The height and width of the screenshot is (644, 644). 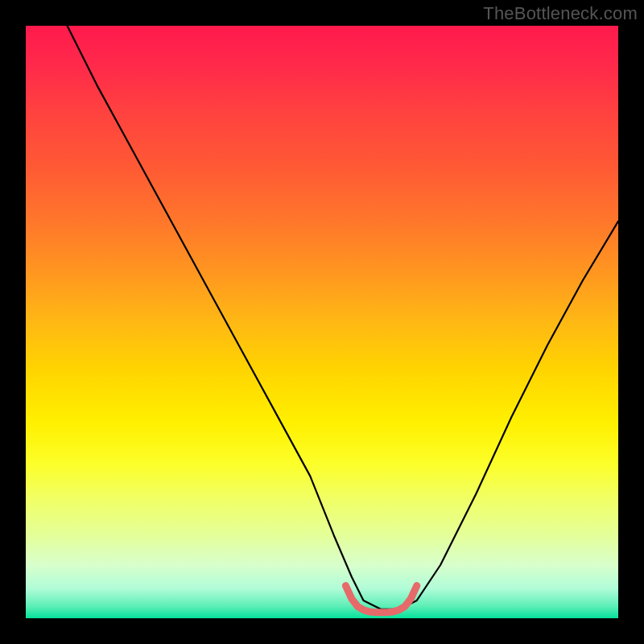 What do you see at coordinates (560, 14) in the screenshot?
I see `watermark-text: TheBottleneck.com` at bounding box center [560, 14].